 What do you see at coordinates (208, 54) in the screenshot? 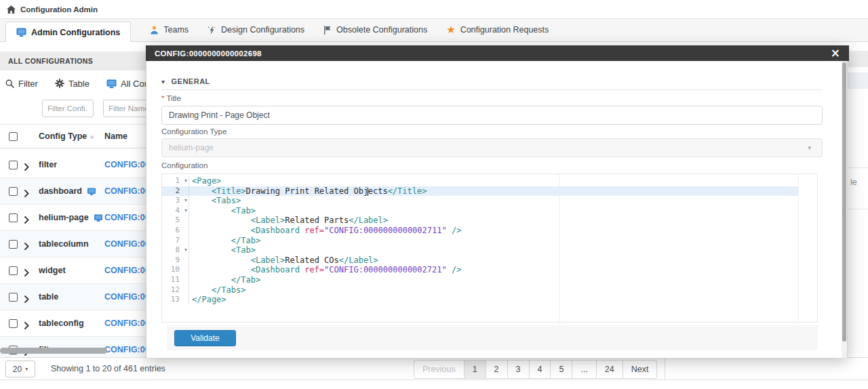
I see `modal-title: CONFIG:0000000000002698` at bounding box center [208, 54].